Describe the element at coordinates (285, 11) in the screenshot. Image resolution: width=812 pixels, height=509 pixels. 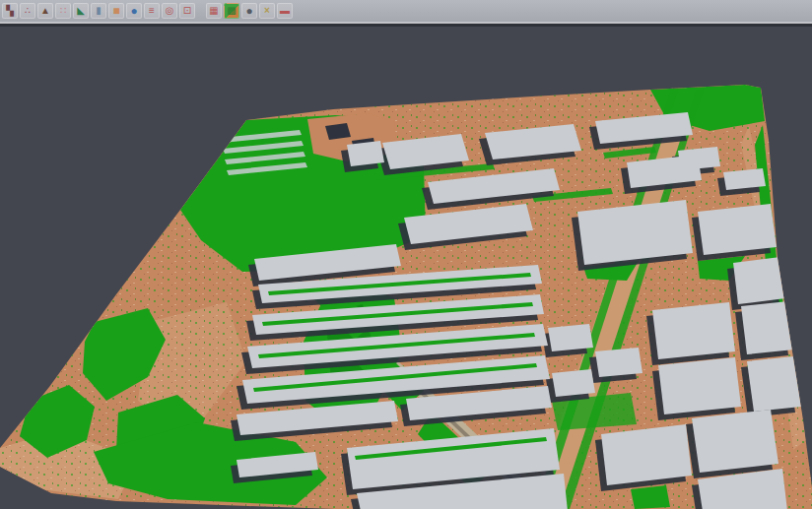
I see `bars-red-icon: ▬` at that location.